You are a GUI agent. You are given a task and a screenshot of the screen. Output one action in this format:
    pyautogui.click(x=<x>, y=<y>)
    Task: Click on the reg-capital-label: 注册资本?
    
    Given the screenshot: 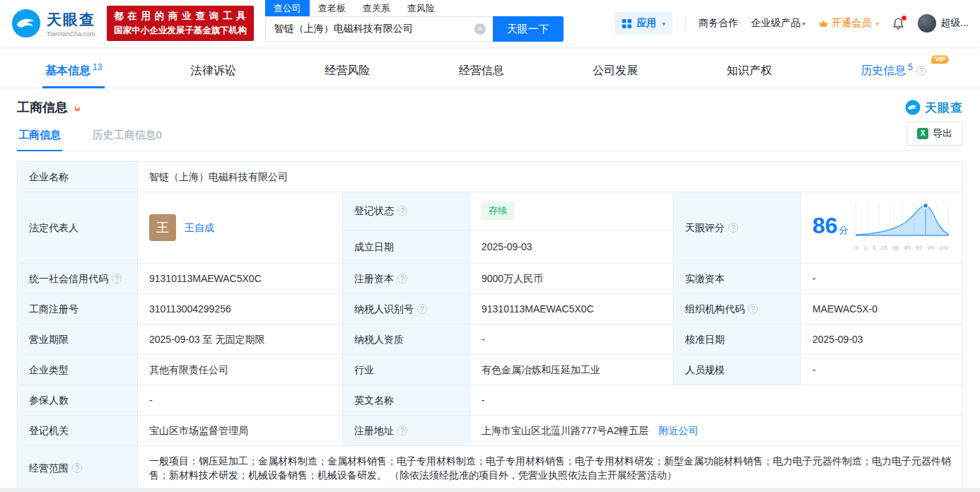 What is the action you would take?
    pyautogui.click(x=407, y=279)
    